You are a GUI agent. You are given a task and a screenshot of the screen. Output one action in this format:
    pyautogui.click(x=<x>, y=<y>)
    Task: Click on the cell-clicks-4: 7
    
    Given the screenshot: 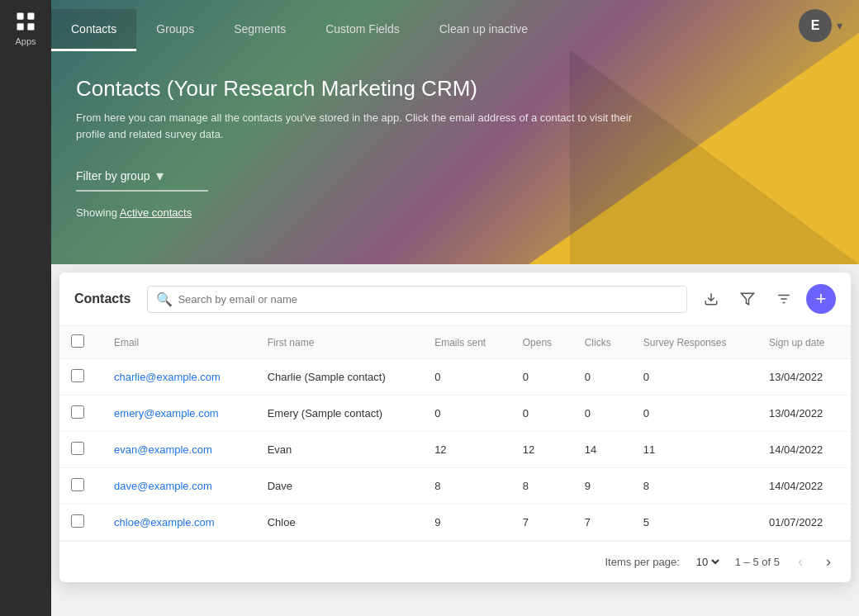 What is the action you would take?
    pyautogui.click(x=603, y=523)
    